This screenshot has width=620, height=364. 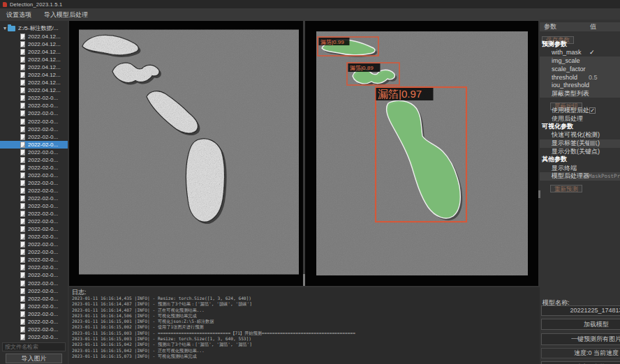 I want to click on checkbox-icon, so click(x=592, y=144).